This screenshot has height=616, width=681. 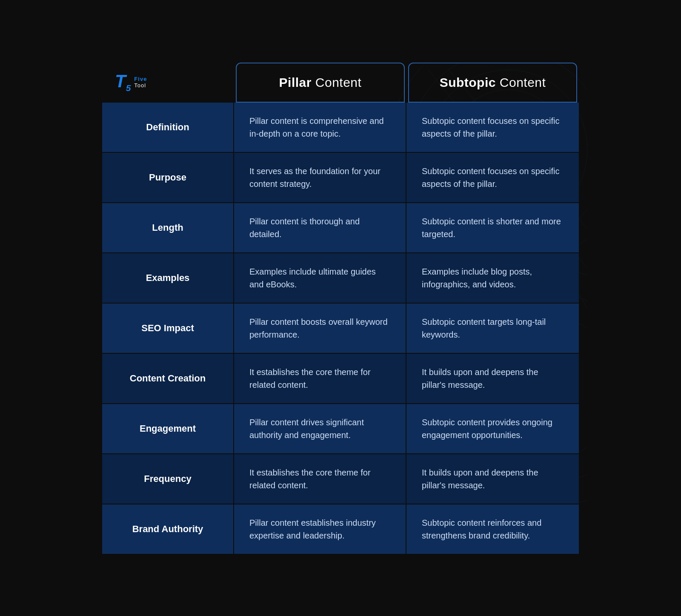 What do you see at coordinates (168, 429) in the screenshot?
I see `row-label: Engagement` at bounding box center [168, 429].